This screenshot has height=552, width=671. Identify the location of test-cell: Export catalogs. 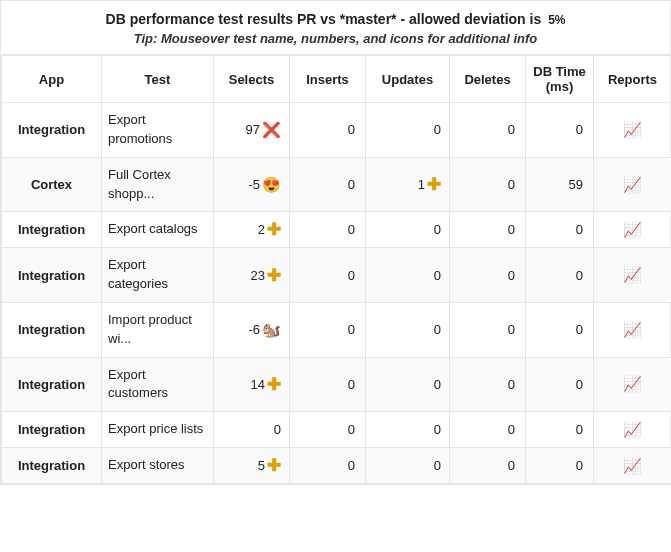
(158, 230).